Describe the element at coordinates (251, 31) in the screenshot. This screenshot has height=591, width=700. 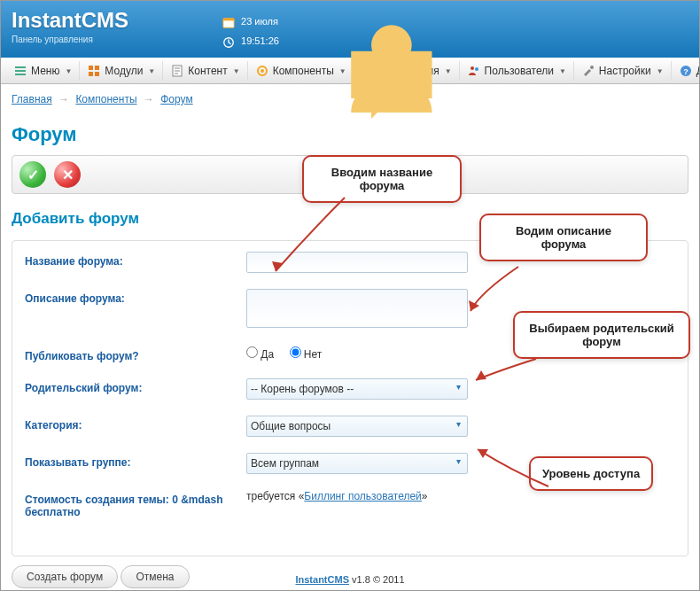
I see `header-datetime: 23 июля 19:51:26` at that location.